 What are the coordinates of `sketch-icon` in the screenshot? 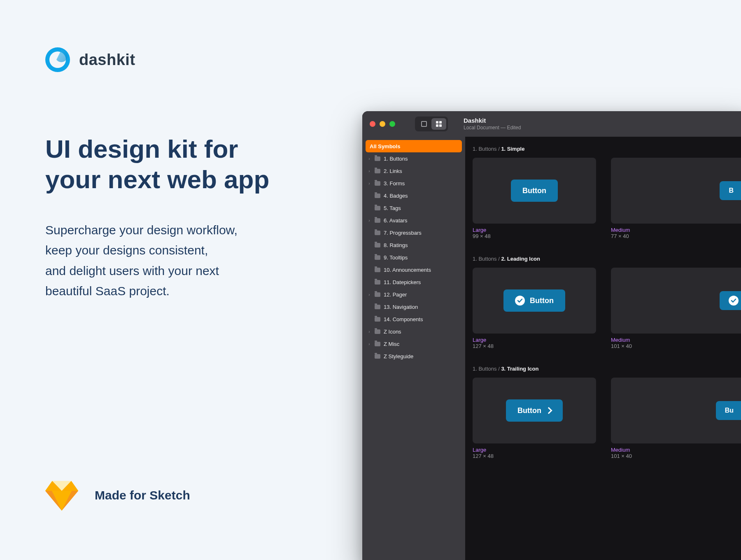 It's located at (62, 495).